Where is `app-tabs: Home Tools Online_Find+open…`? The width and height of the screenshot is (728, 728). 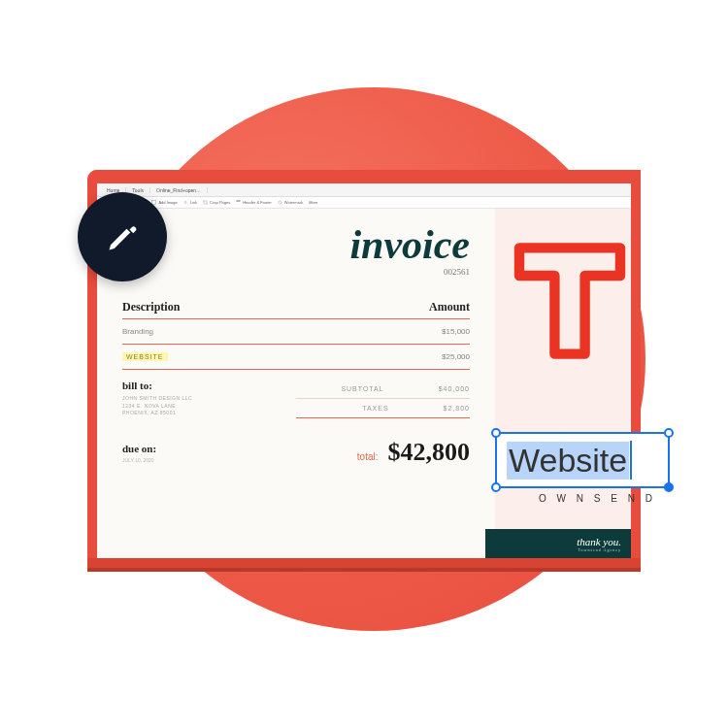 app-tabs: Home Tools Online_Find+open… is located at coordinates (364, 190).